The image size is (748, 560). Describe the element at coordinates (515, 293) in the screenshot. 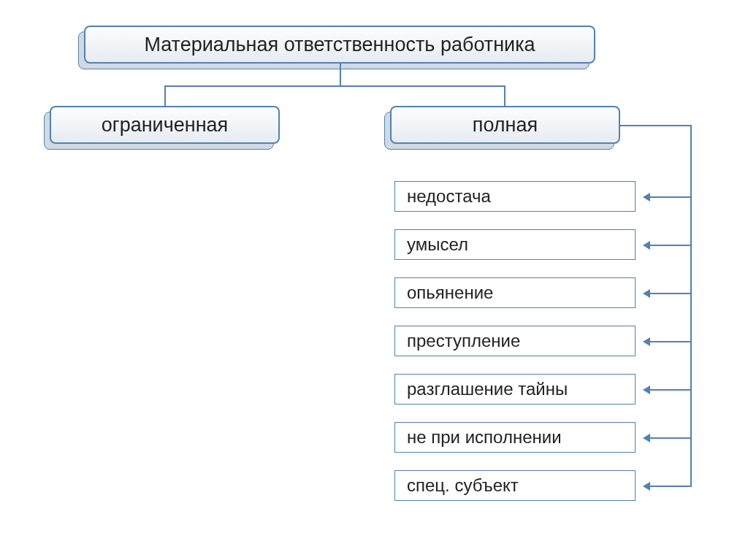

I see `item-box: опьянение` at that location.